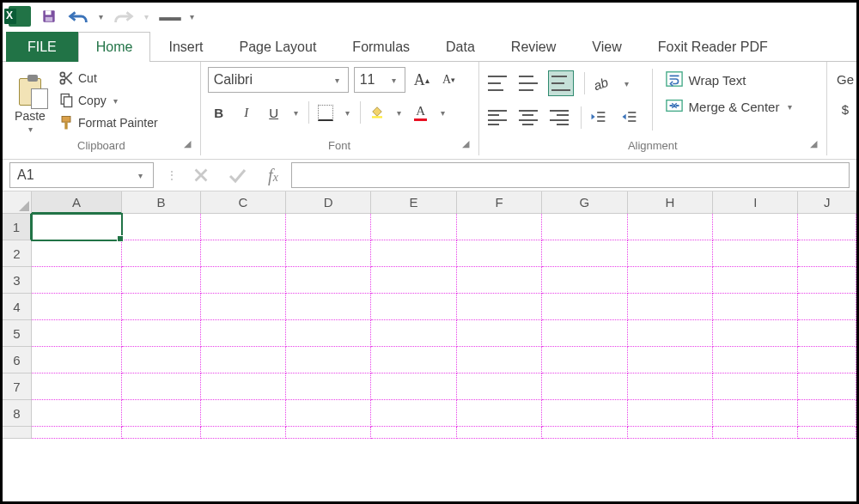 This screenshot has width=859, height=504. Describe the element at coordinates (845, 110) in the screenshot. I see `currency-partial: $` at that location.